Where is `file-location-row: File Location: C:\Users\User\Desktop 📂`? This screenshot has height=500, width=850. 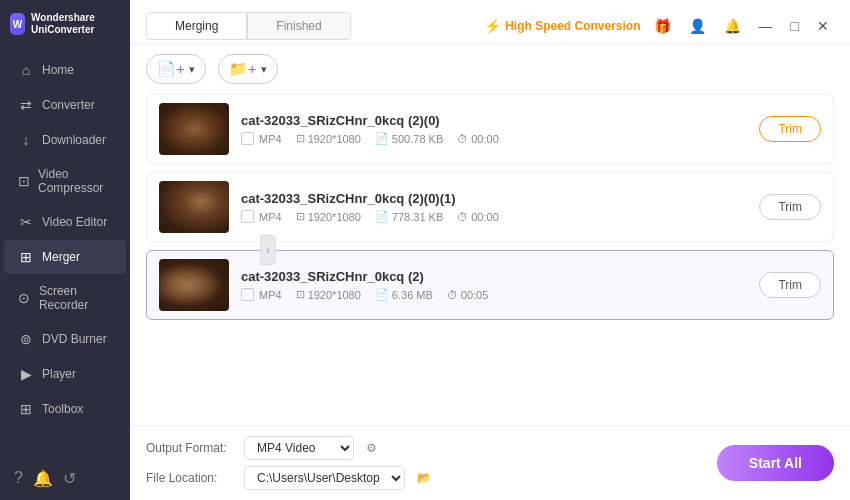
file-location-row: File Location: C:\Users\User\Desktop 📂 is located at coordinates (432, 478).